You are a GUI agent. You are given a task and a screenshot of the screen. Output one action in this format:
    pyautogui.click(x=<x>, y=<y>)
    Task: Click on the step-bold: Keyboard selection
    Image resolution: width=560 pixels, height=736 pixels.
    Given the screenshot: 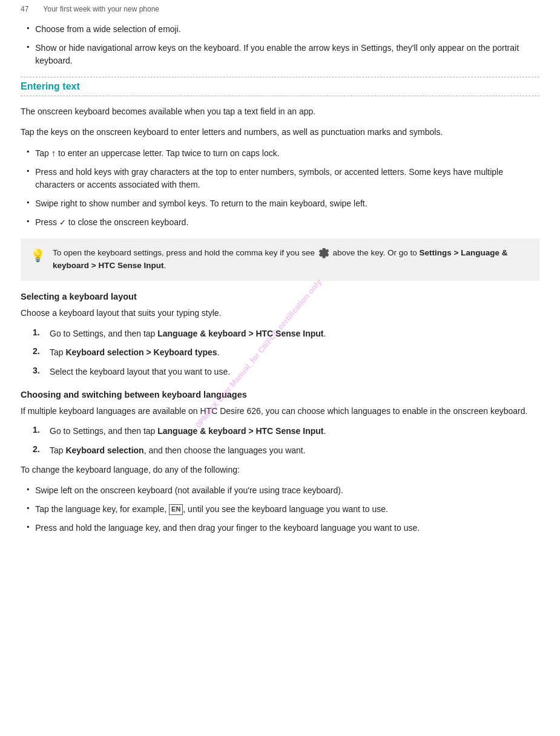 What is the action you would take?
    pyautogui.click(x=104, y=450)
    